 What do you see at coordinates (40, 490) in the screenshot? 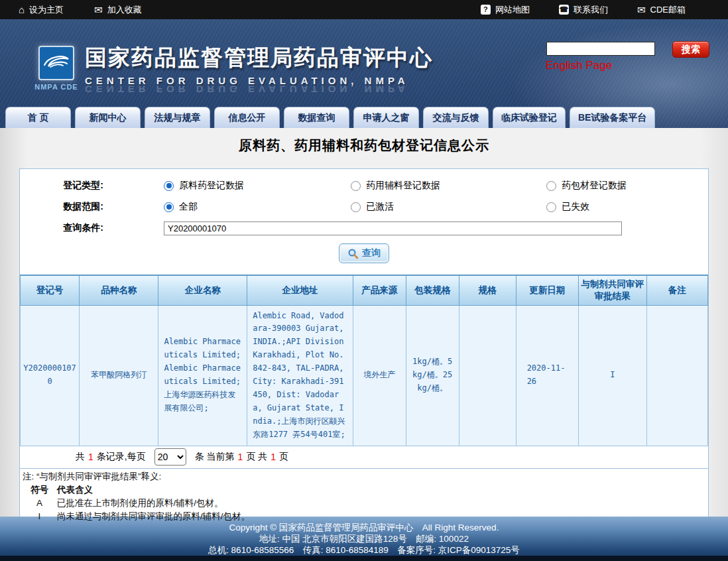
I see `legend-col-symbol: 符号` at bounding box center [40, 490].